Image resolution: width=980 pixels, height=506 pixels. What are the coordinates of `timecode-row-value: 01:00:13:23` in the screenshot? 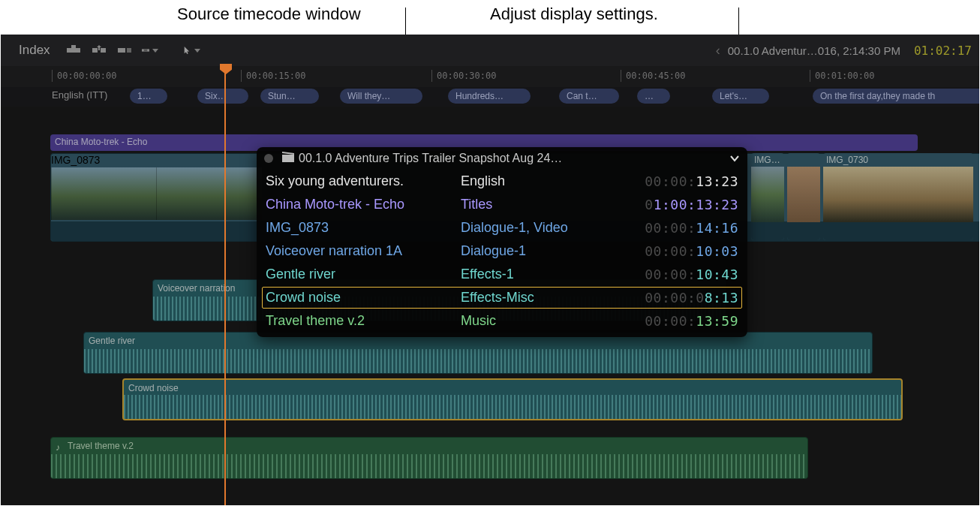 It's located at (675, 204).